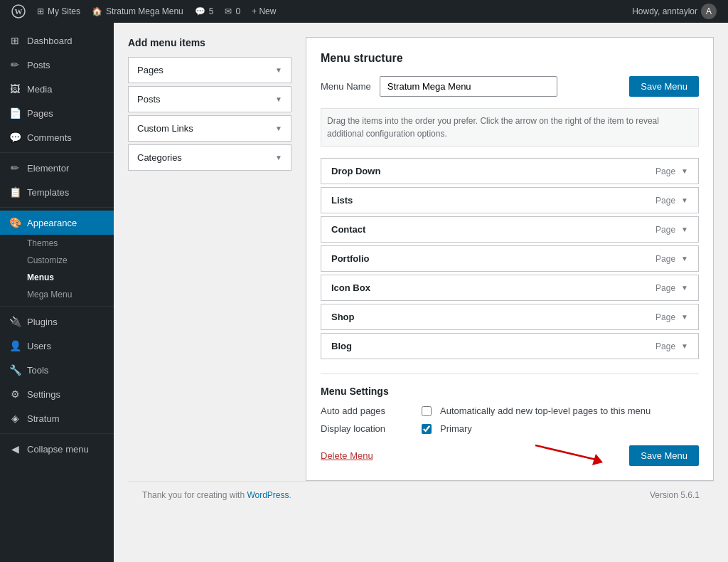  I want to click on save-menu-button-top: Save Menu, so click(664, 87).